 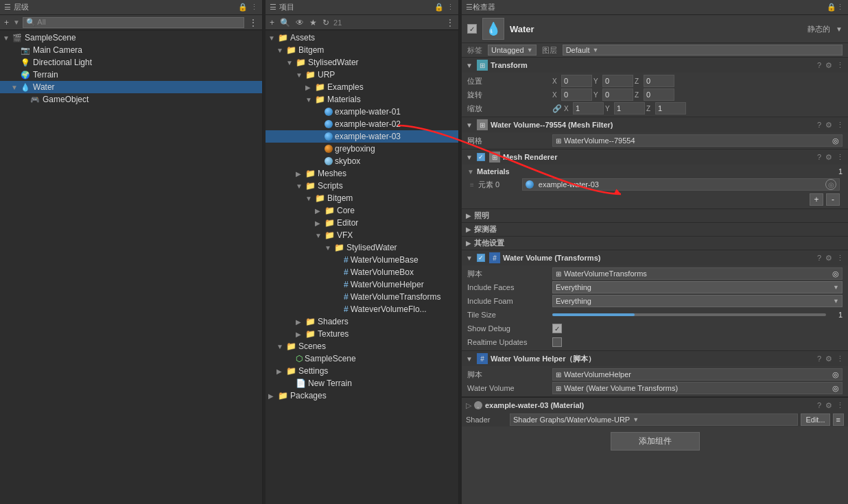 I want to click on project-item-water01: example-water-01, so click(x=362, y=112).